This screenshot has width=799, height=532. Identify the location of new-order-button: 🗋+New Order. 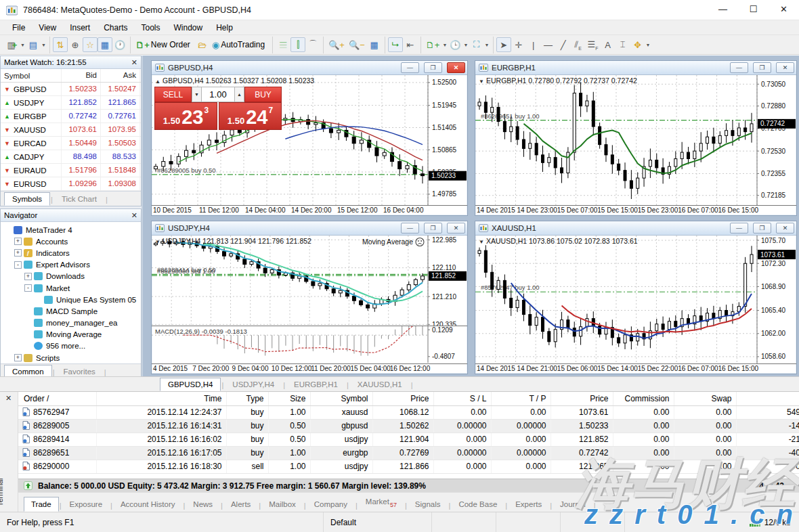
(164, 45).